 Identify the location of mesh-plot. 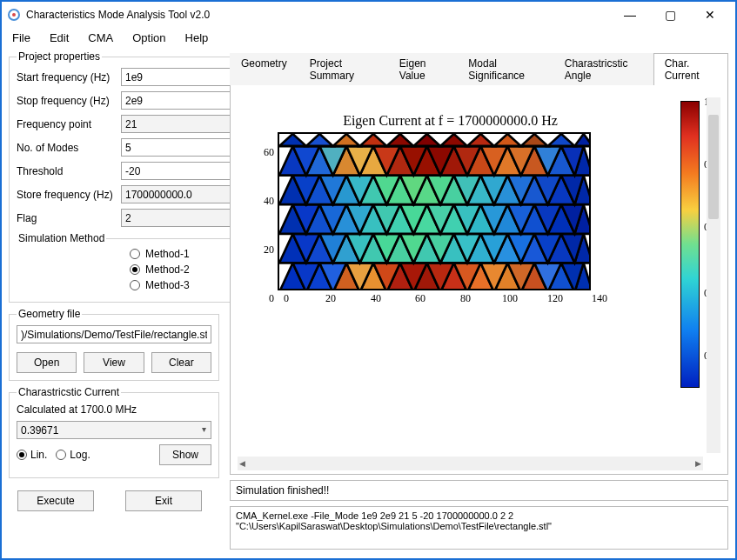
(434, 211).